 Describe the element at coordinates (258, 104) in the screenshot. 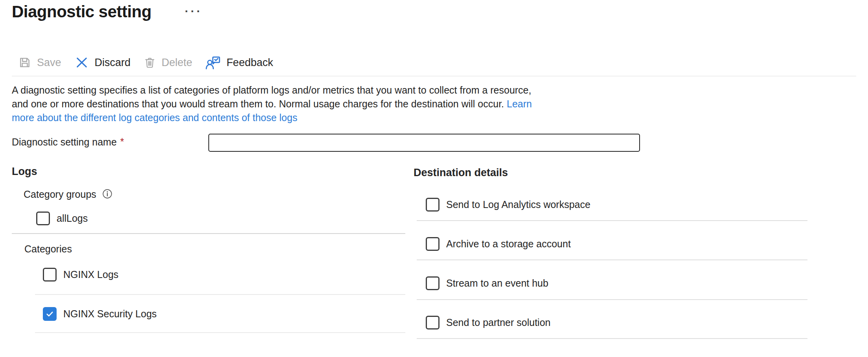

I see `description-line2: and one or more destinations that you wo…` at that location.